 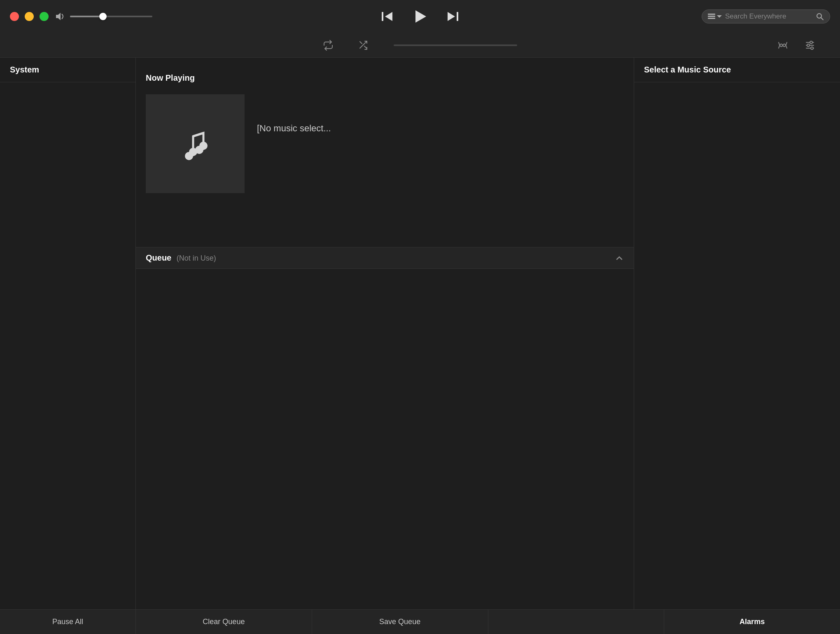 What do you see at coordinates (420, 16) in the screenshot?
I see `playback-controls` at bounding box center [420, 16].